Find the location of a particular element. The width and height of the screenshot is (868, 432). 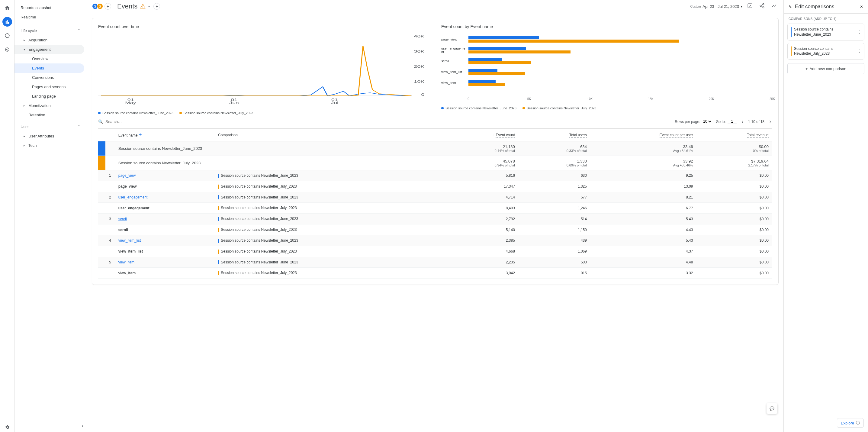

home-icon is located at coordinates (7, 8).